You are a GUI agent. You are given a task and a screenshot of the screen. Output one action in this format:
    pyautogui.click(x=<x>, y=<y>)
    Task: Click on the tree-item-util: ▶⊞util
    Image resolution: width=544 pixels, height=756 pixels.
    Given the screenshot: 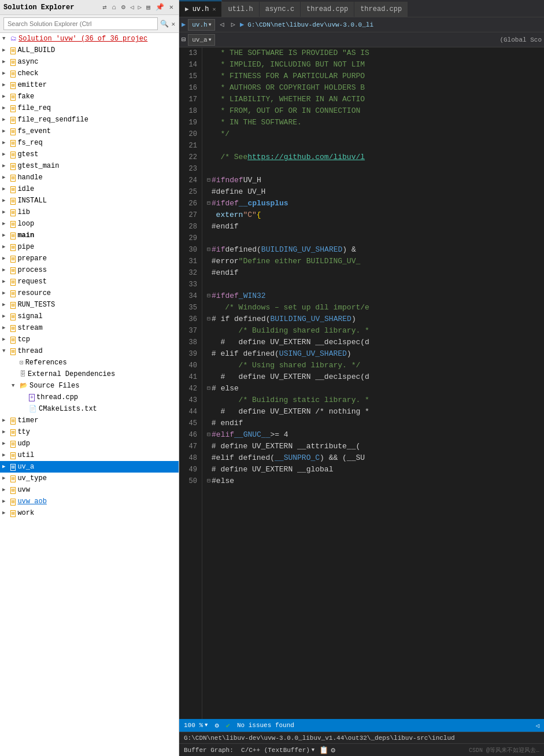 What is the action you would take?
    pyautogui.click(x=89, y=455)
    